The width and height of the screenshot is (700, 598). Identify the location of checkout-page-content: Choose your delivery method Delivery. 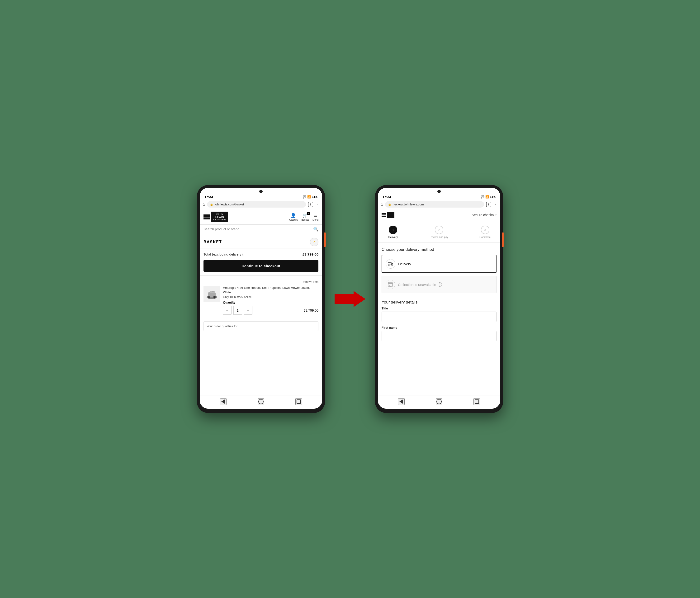
(439, 319).